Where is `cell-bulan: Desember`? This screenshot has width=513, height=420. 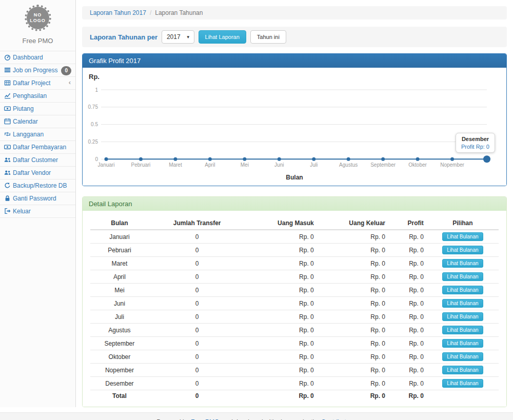 cell-bulan: Desember is located at coordinates (120, 384).